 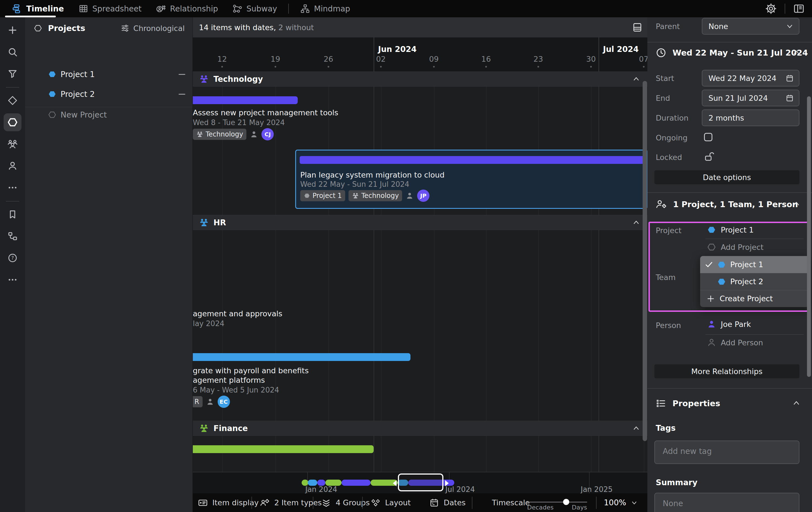 What do you see at coordinates (237, 314) in the screenshot?
I see `task-title-truncated: agement and approvals` at bounding box center [237, 314].